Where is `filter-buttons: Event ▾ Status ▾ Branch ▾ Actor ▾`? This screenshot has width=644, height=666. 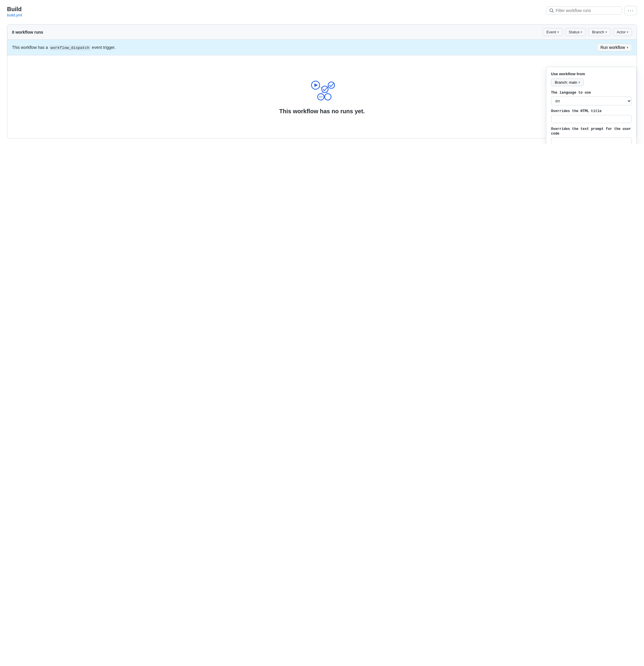 filter-buttons: Event ▾ Status ▾ Branch ▾ Actor ▾ is located at coordinates (587, 32).